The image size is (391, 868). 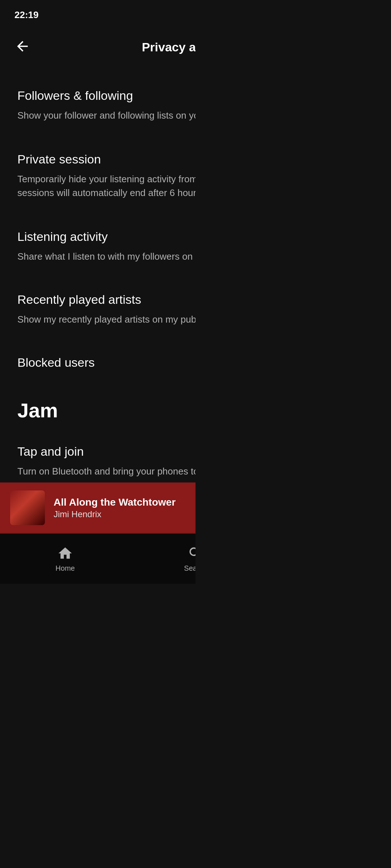 I want to click on setting-title-followers: Followers & following, so click(x=106, y=96).